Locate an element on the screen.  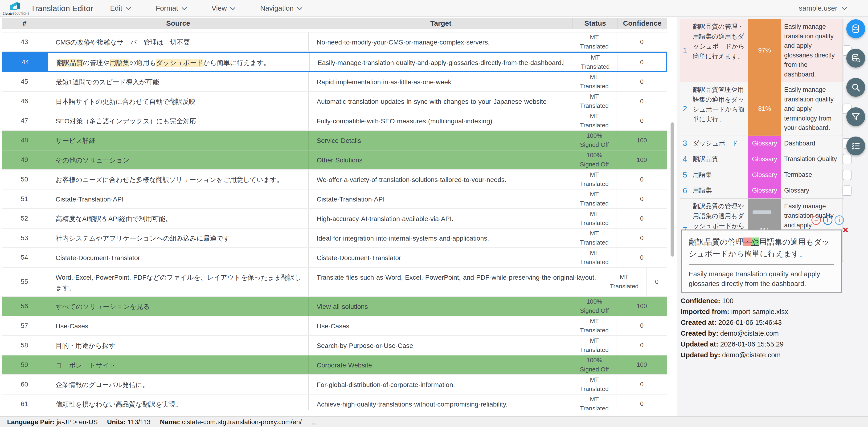
source-cell: 信頼性を損なわない高品質な翻訳を実現。 is located at coordinates (178, 402).